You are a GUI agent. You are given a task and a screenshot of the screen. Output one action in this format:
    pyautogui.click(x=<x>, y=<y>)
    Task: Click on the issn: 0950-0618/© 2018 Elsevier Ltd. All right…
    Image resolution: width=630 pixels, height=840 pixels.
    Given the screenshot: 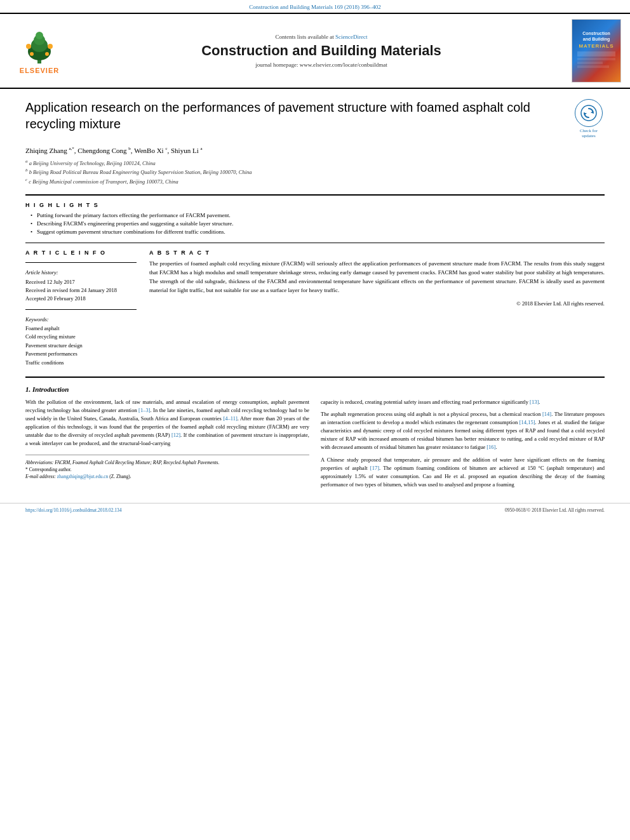 What is the action you would take?
    pyautogui.click(x=555, y=510)
    